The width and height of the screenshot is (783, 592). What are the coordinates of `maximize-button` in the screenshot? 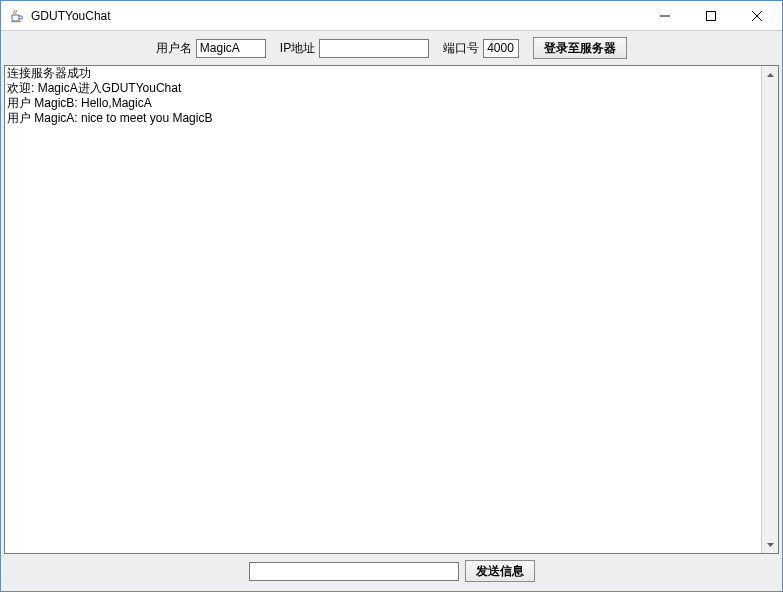 It's located at (711, 16).